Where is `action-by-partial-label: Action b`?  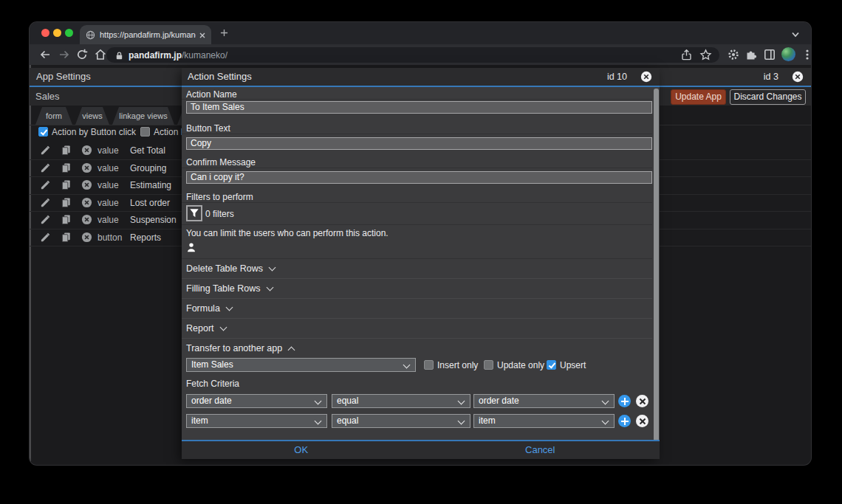
action-by-partial-label: Action b is located at coordinates (170, 132).